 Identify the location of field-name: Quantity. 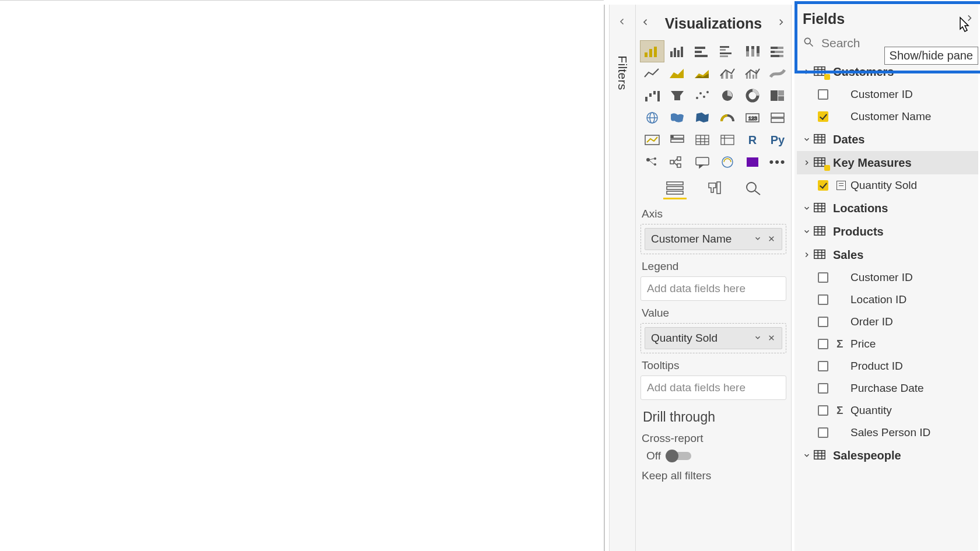
(872, 410).